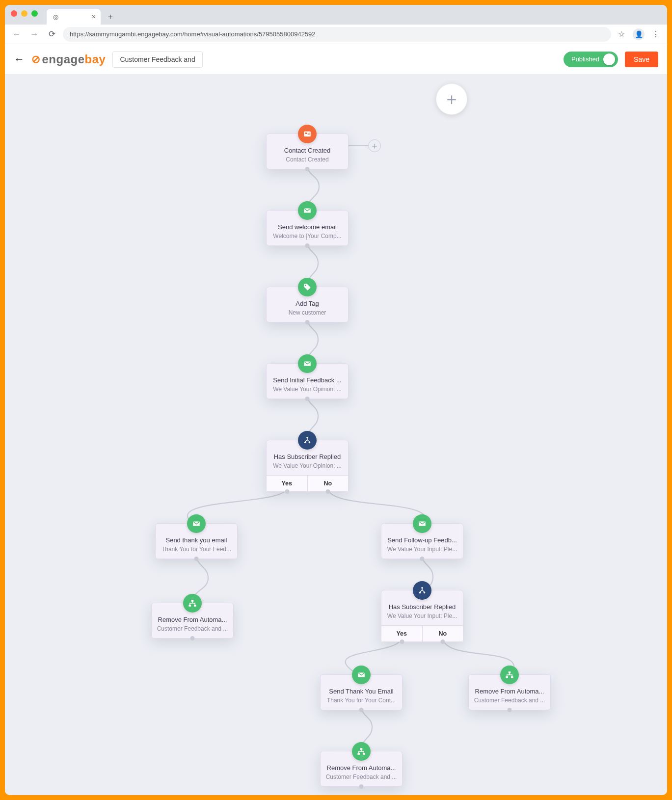 The image size is (672, 800). I want to click on node-remove-from-automation-no: Remove From Automa... Customer Feedback …, so click(510, 692).